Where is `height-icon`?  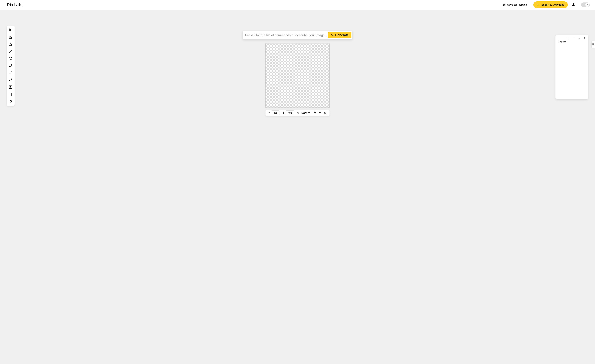
height-icon is located at coordinates (283, 113).